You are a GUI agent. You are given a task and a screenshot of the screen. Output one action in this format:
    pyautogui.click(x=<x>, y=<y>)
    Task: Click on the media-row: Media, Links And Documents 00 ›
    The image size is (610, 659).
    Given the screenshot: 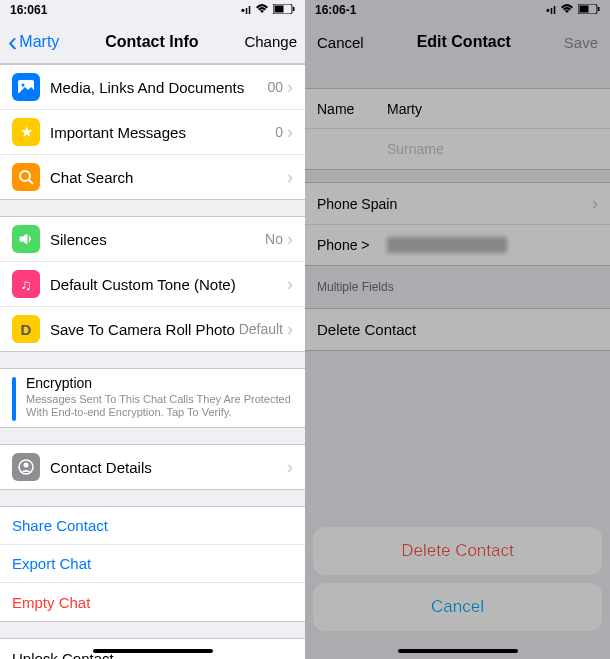 What is the action you would take?
    pyautogui.click(x=152, y=88)
    